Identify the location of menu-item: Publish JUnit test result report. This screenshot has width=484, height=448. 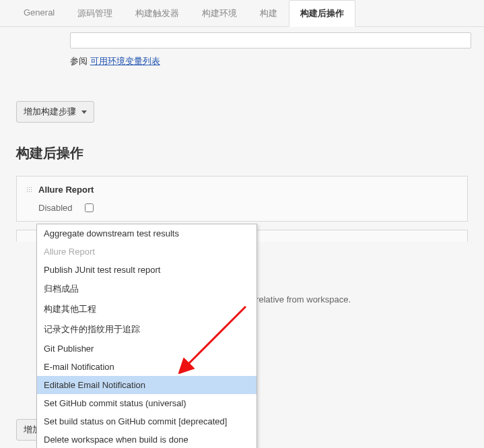
(147, 269).